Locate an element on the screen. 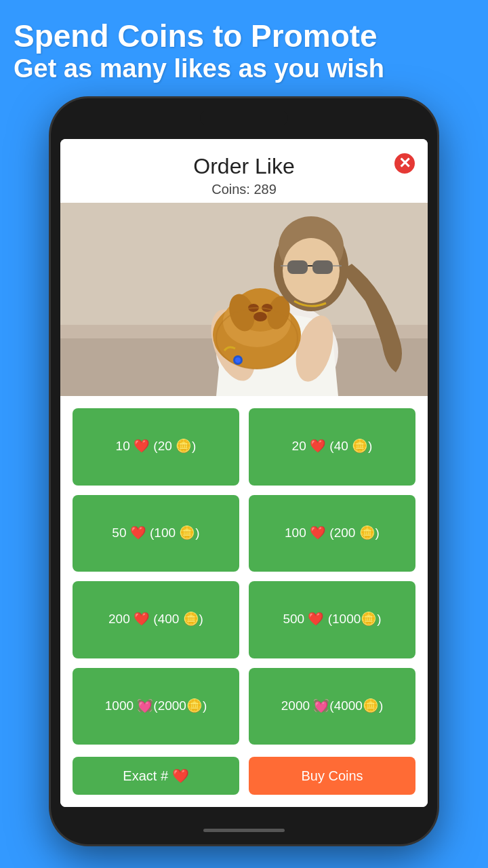 The height and width of the screenshot is (868, 488). close-button: ✕ is located at coordinates (405, 163).